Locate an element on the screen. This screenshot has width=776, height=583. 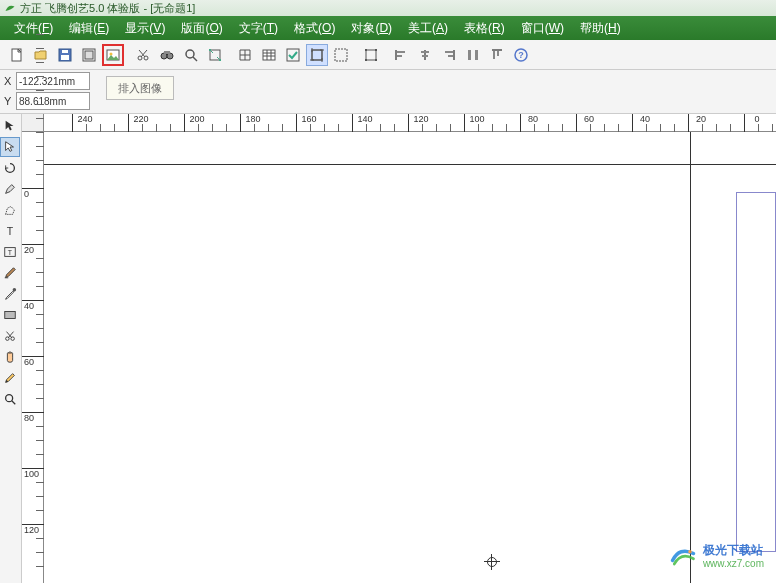
ruler-tick-label: 160 is located at coordinates (309, 119).